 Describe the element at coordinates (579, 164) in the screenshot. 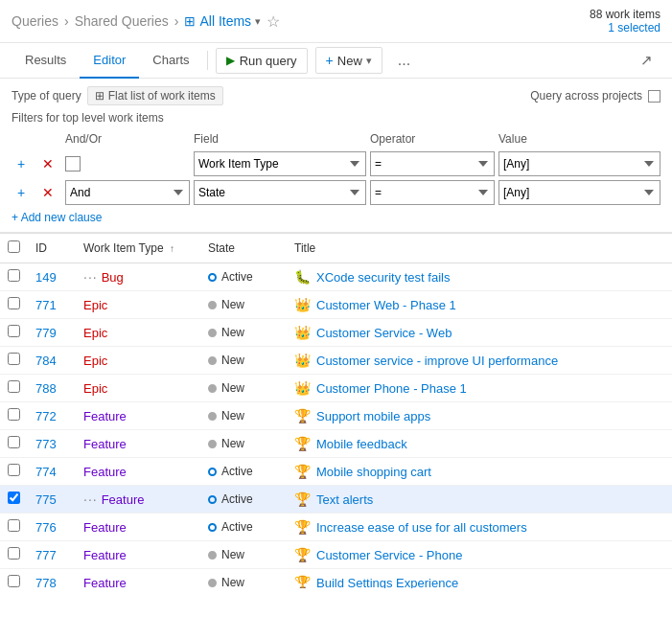

I see `filter-value-1: [Any]` at that location.